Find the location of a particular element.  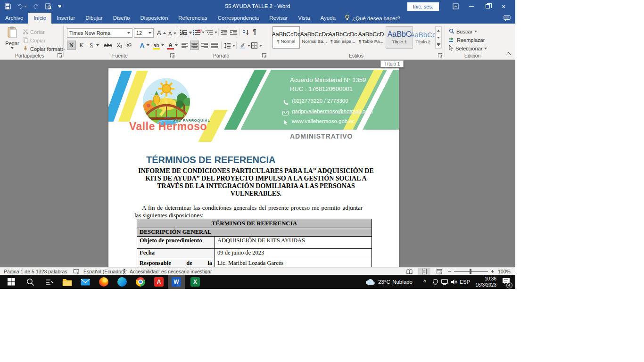

tab-vista: Vista is located at coordinates (304, 18).